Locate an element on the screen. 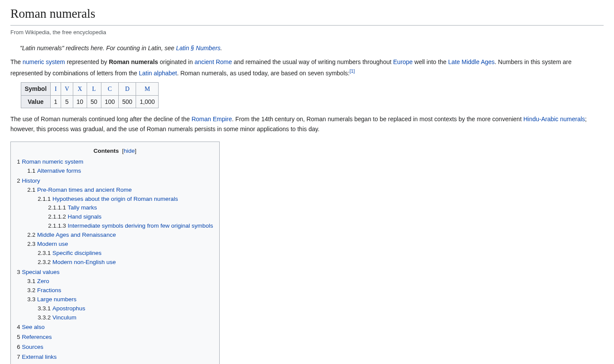 This screenshot has width=614, height=364. toc-item: 1Roman numeric system1.1Alternative form… is located at coordinates (115, 167).